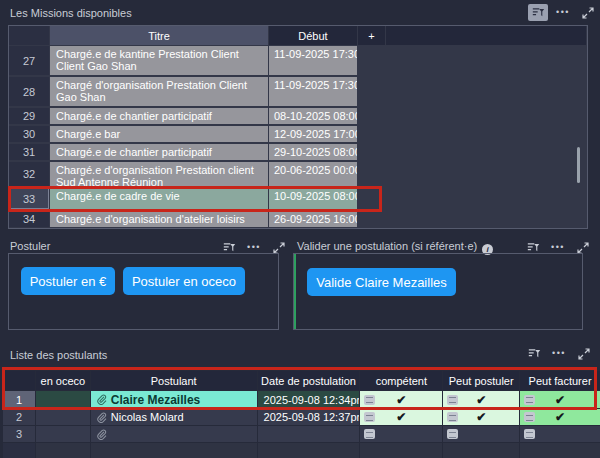 Image resolution: width=600 pixels, height=458 pixels. I want to click on mission-title-cell: Chargé.e de kantine Prestation Client Cl…, so click(159, 60).